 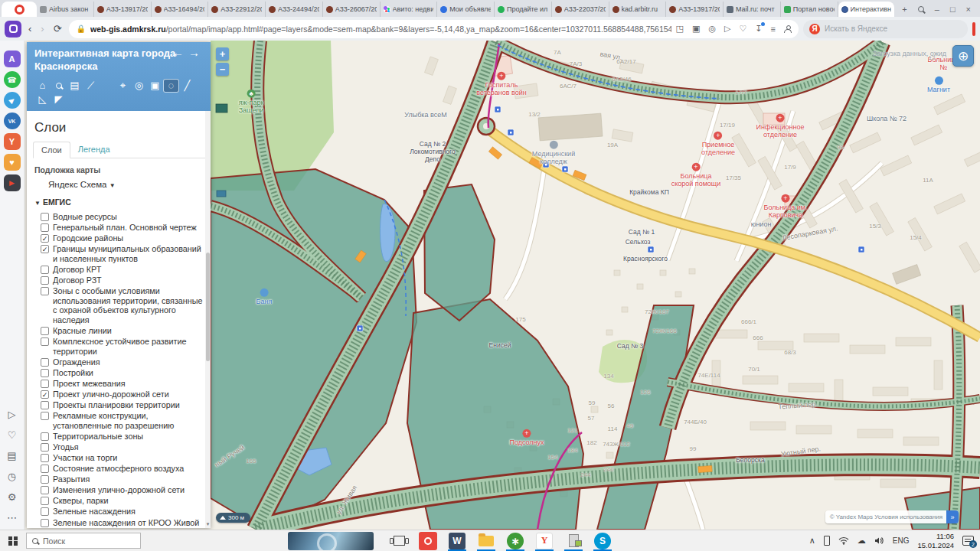 What do you see at coordinates (603, 540) in the screenshot?
I see `taskbar-skype: S` at bounding box center [603, 540].